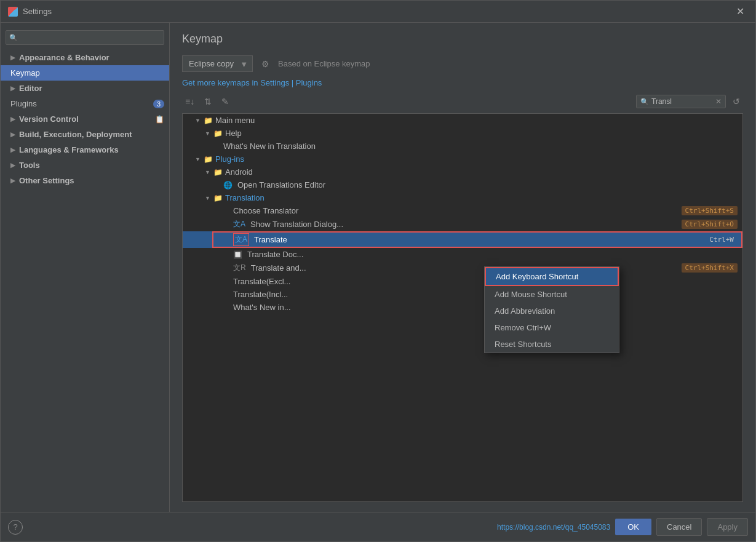  Describe the element at coordinates (463, 308) in the screenshot. I see `tree-item-whats-new-in: What's New in...` at that location.